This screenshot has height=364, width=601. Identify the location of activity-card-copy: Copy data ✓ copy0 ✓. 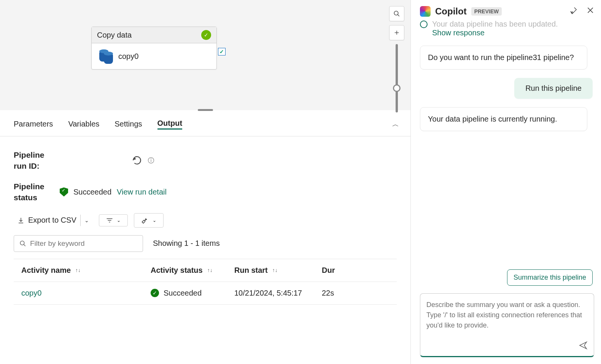
(154, 48).